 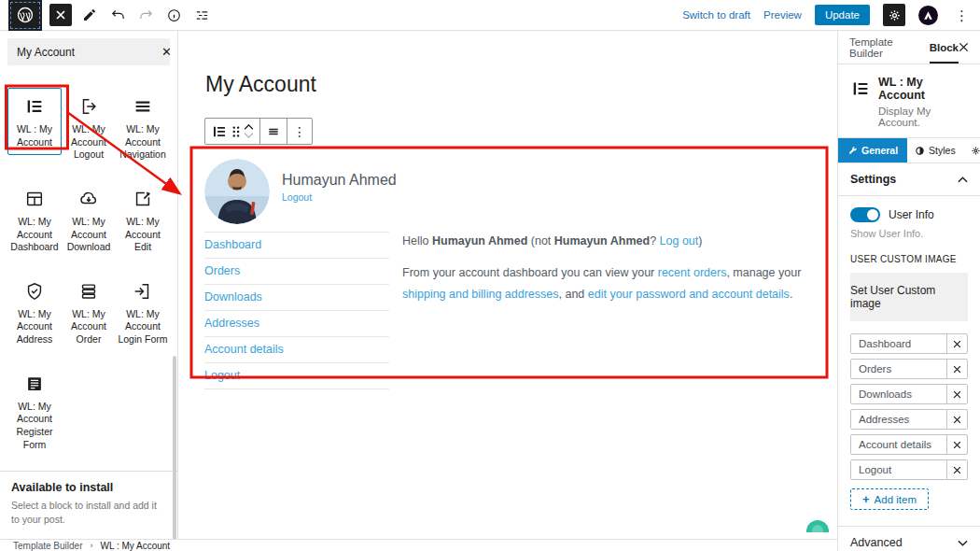 I want to click on move-down-icon, so click(x=248, y=135).